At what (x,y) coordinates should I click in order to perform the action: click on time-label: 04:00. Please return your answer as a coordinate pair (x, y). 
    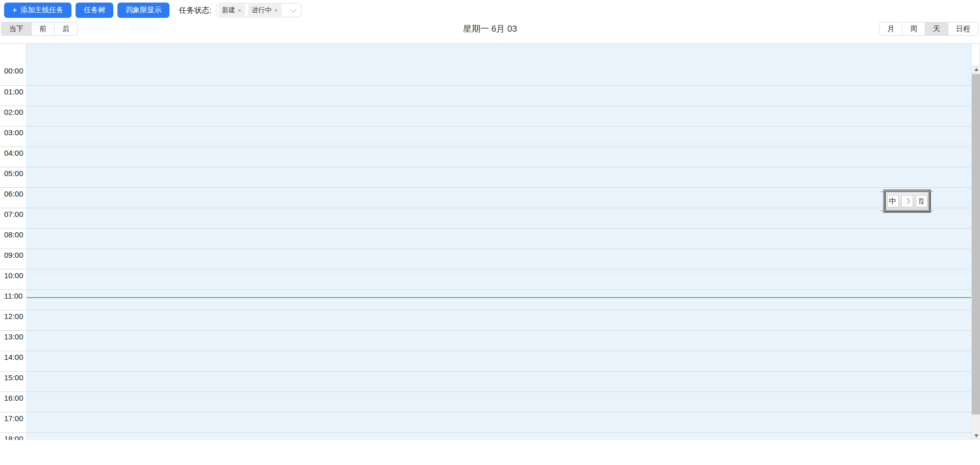
    Looking at the image, I should click on (13, 157).